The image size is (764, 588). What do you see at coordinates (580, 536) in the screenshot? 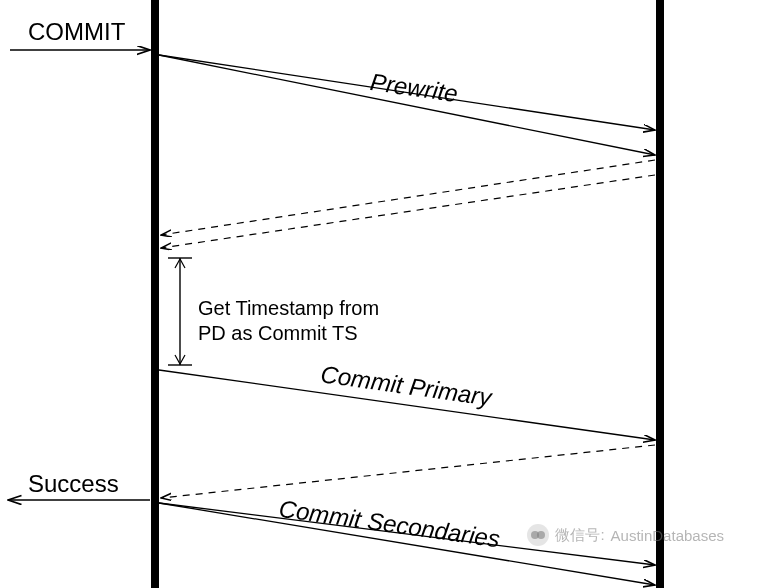
I see `watermark-prefix: 微信号:` at bounding box center [580, 536].